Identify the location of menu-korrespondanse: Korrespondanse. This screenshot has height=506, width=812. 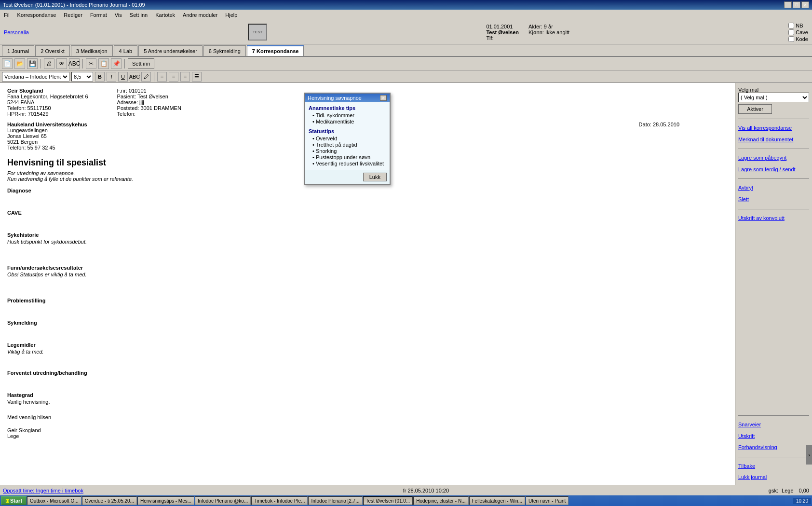
(37, 15).